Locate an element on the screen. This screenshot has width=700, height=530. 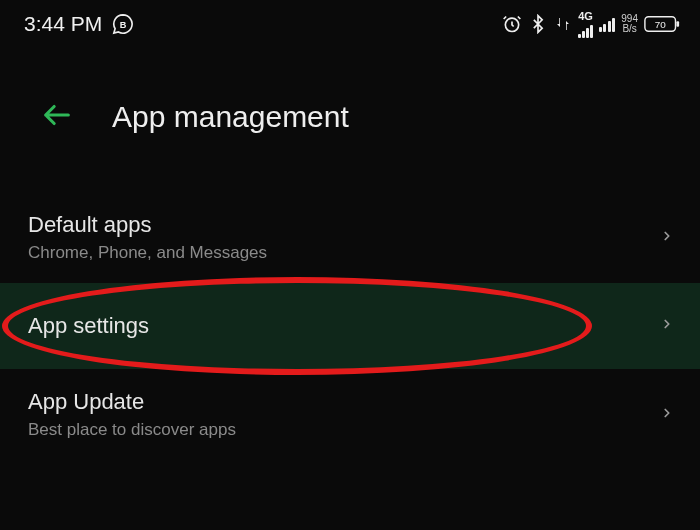
item-content: App settings is located at coordinates (88, 326).